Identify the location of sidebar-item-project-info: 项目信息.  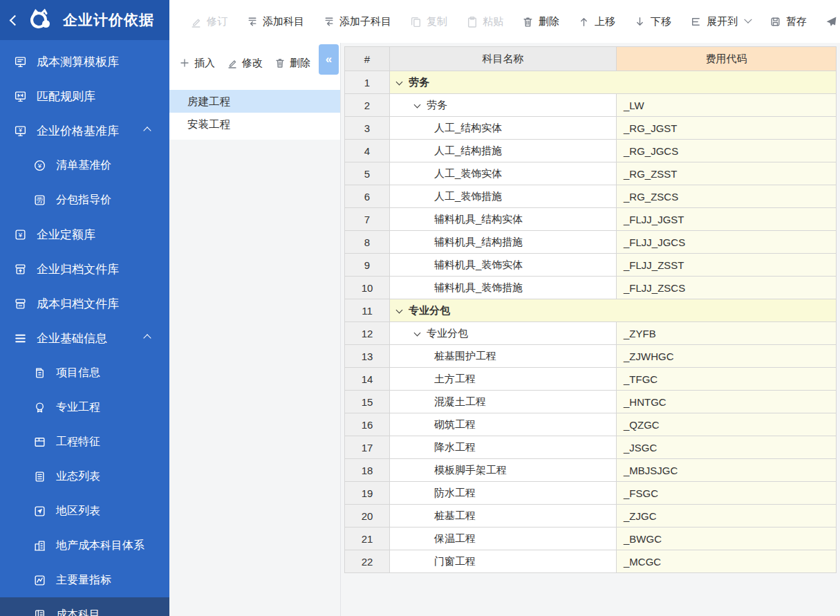
(84, 373).